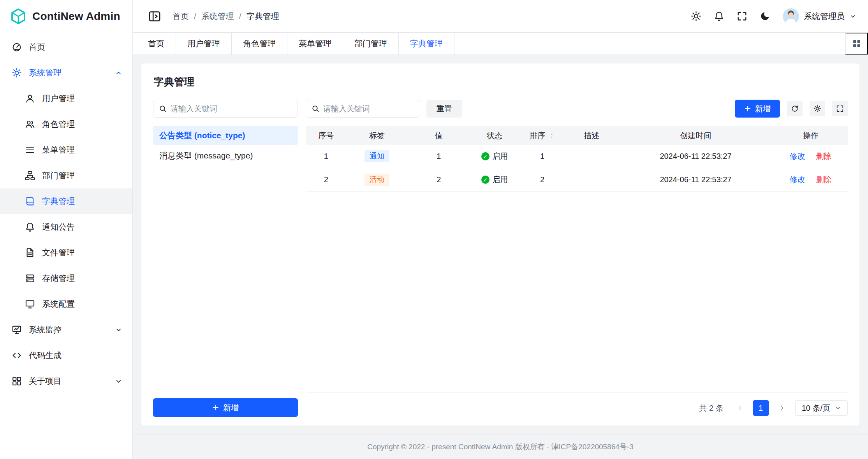 The width and height of the screenshot is (868, 459). What do you see at coordinates (231, 408) in the screenshot?
I see `add-button-label: 新增` at bounding box center [231, 408].